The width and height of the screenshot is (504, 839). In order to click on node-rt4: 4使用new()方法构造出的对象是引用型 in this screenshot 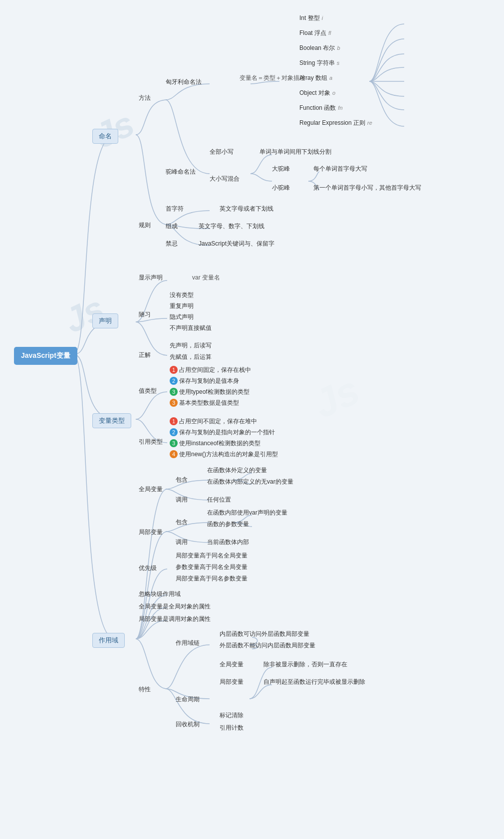, I will do `click(224, 454)`.